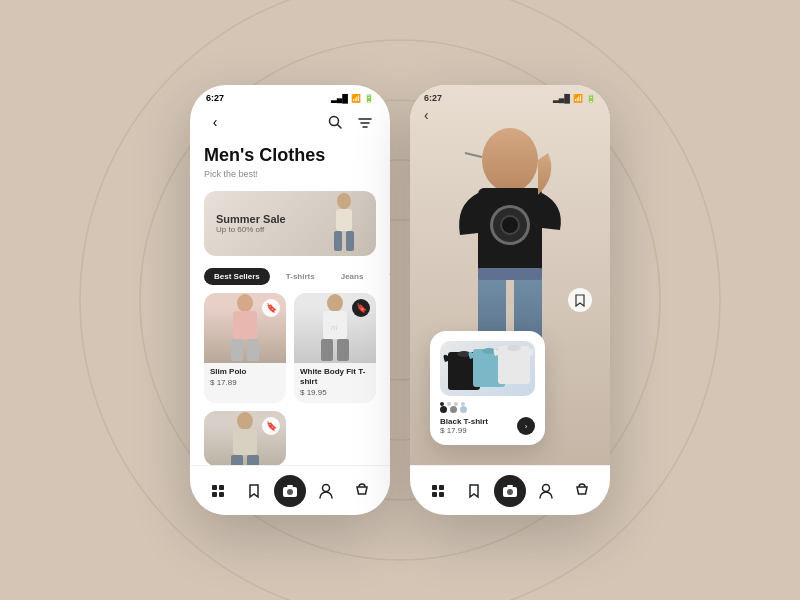  I want to click on tab-tshirts: T-shirts, so click(300, 276).